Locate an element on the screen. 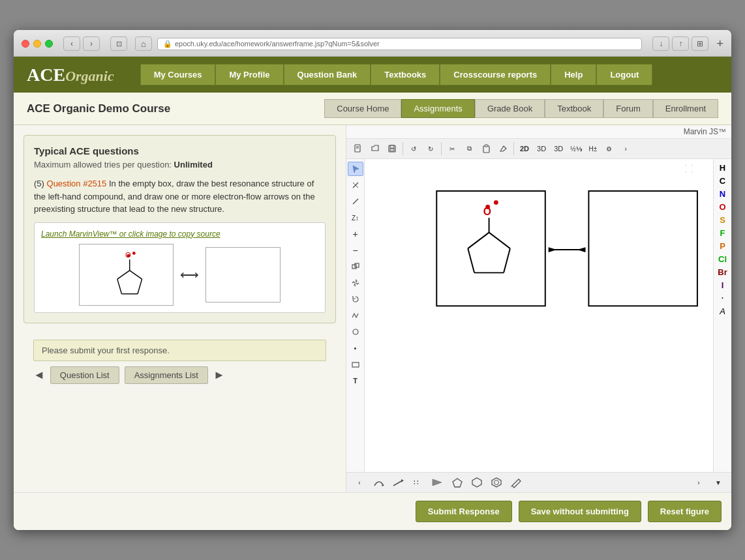 The image size is (745, 560). marvin-lone-pair-btn: ∷ is located at coordinates (418, 482).